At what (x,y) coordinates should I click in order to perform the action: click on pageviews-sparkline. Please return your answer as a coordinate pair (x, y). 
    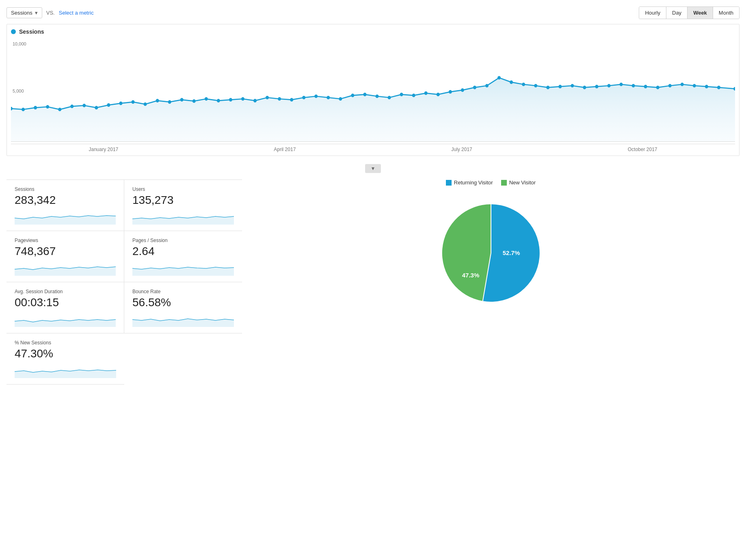
    Looking at the image, I should click on (65, 268).